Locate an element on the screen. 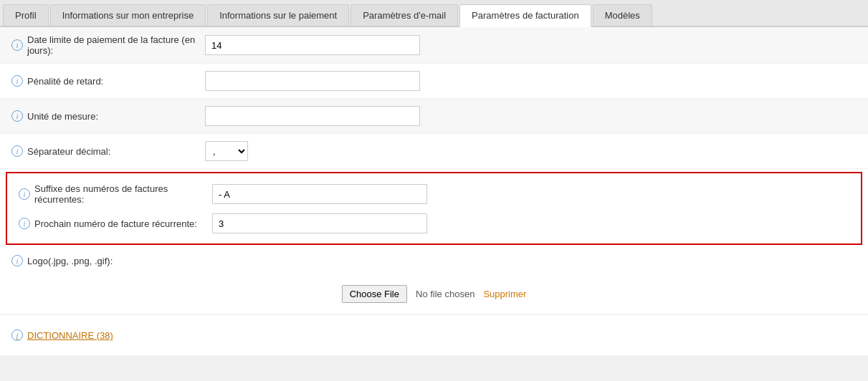 The image size is (868, 381). bottom-section: i DICTIONNAIRE (38) is located at coordinates (434, 335).